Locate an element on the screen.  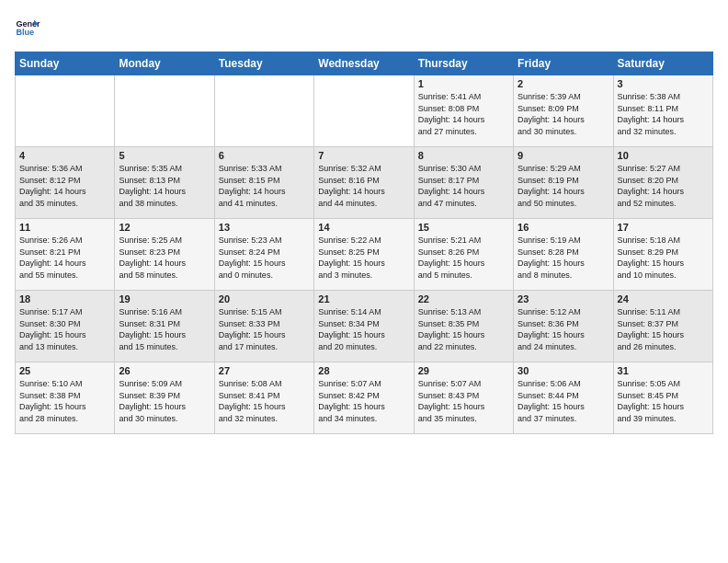
day-number: 12 is located at coordinates (164, 227).